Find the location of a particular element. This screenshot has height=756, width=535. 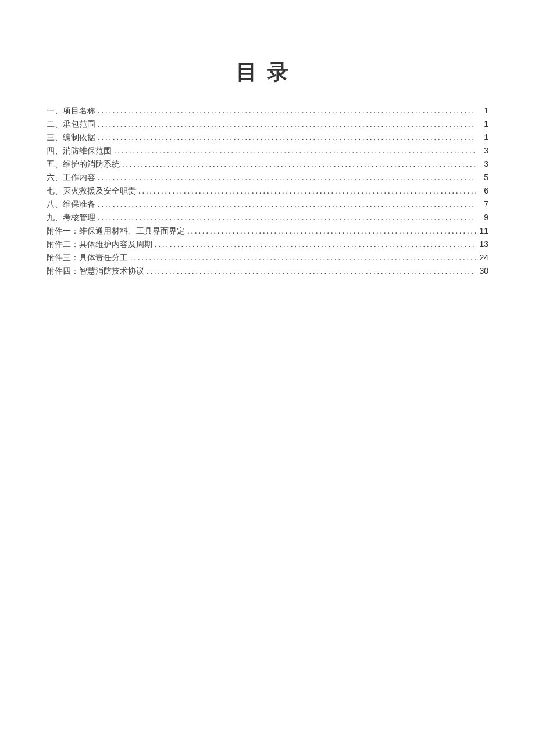

toc-item-label: 附件四：智慧消防技术协议 is located at coordinates (95, 271).